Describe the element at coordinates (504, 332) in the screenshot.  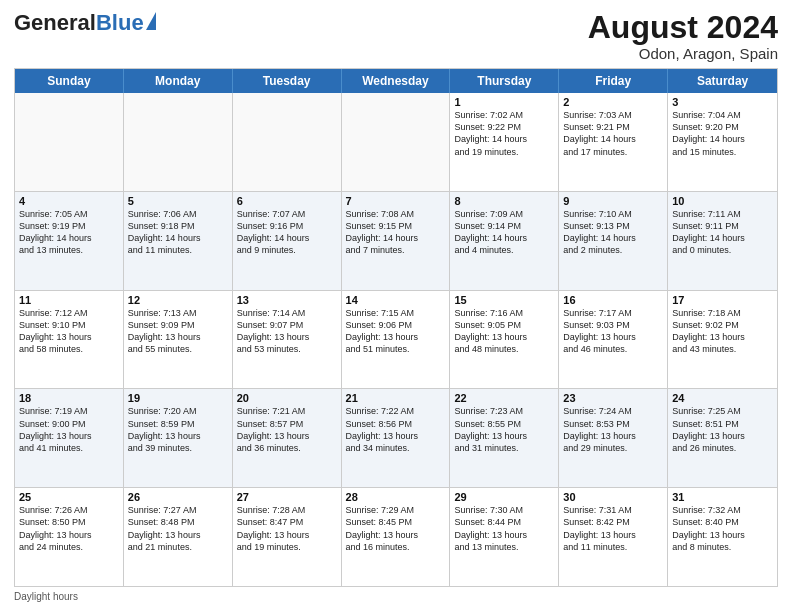
I see `day-info: Sunrise: 7:16 AM Sunset: 9:05 PM Dayligh…` at that location.